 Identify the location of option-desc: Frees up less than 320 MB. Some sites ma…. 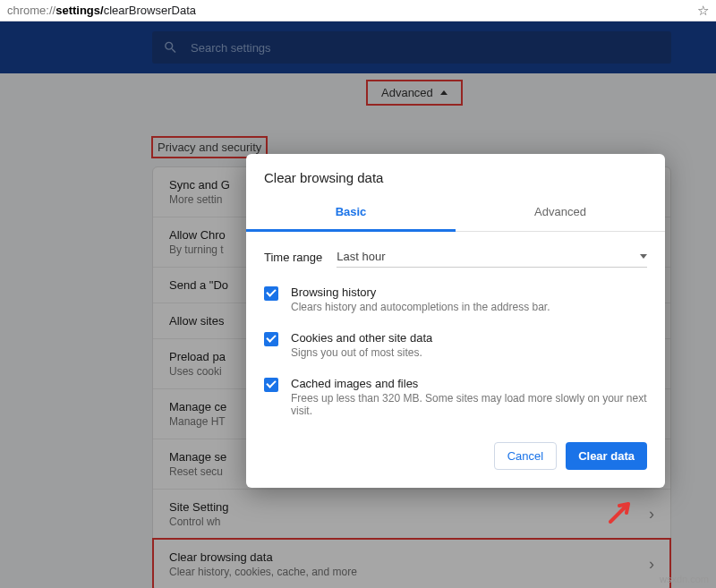
(469, 405).